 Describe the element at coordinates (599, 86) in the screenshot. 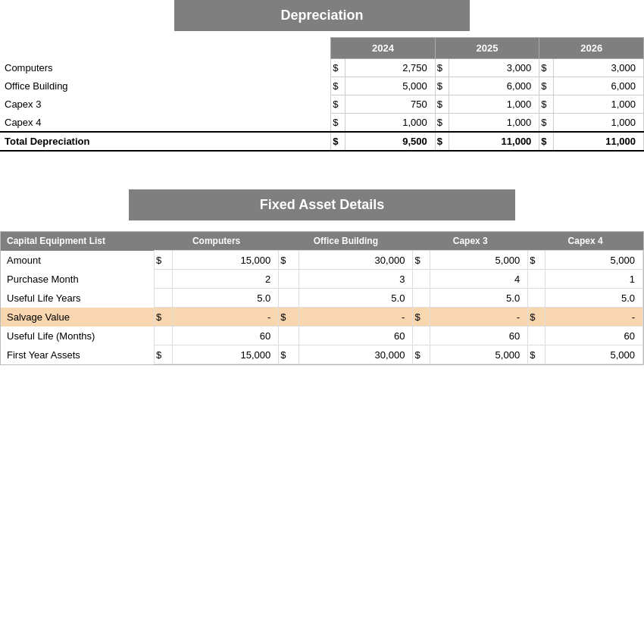

I see `dep-value: 6,000` at that location.